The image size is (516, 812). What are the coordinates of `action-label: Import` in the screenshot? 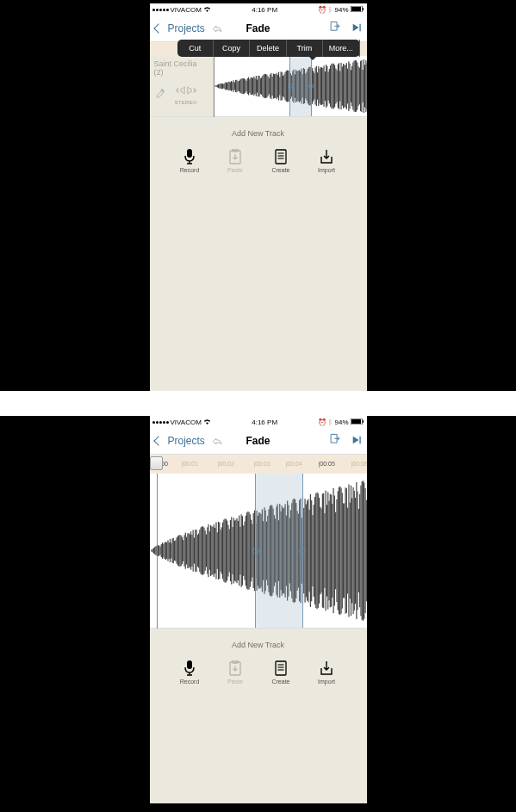 It's located at (326, 170).